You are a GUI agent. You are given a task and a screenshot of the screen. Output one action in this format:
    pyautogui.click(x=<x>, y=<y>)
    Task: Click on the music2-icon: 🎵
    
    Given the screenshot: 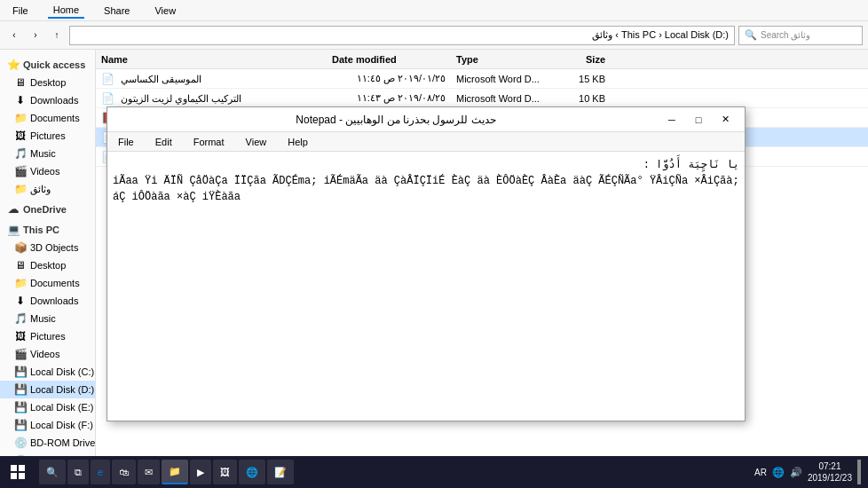 What is the action you would take?
    pyautogui.click(x=20, y=319)
    